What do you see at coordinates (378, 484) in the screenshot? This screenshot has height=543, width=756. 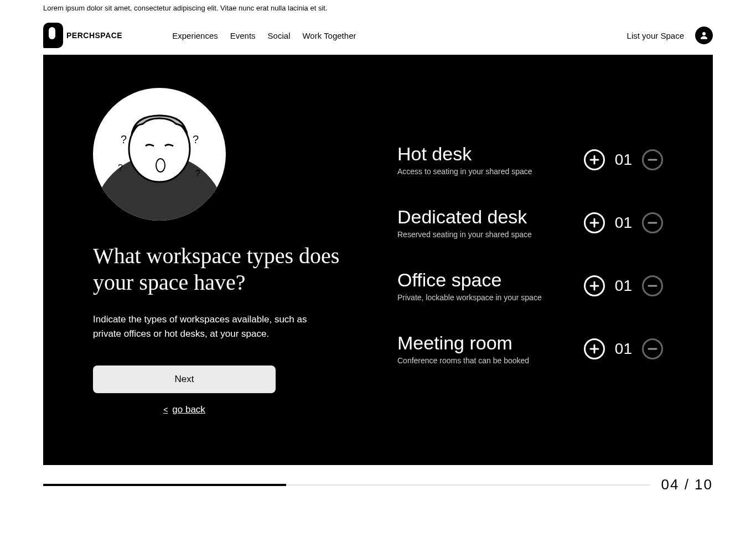 I see `footer: 04 / 10` at bounding box center [378, 484].